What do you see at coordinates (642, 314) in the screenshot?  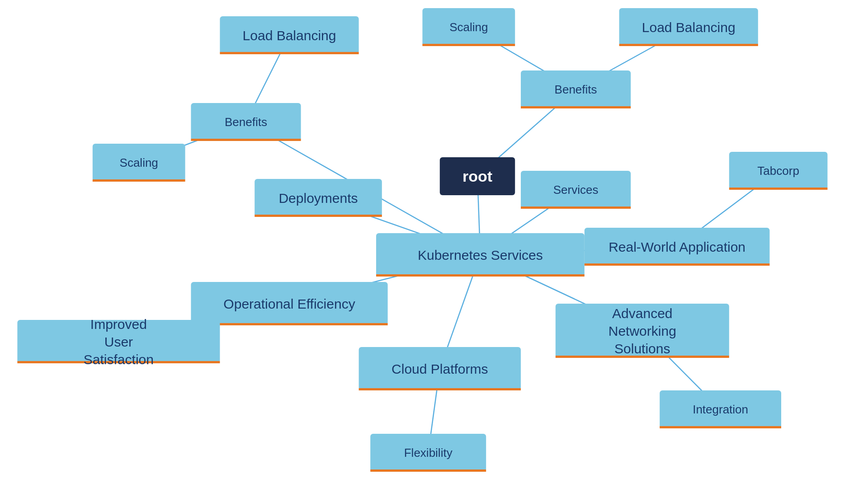 I see `node-label-advanced_networking-line0: Advanced` at bounding box center [642, 314].